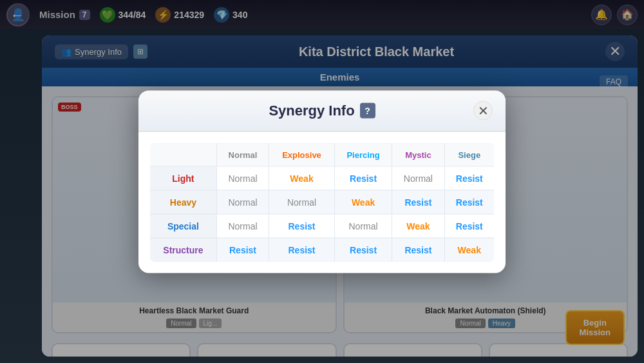 This screenshot has width=644, height=363. What do you see at coordinates (242, 202) in the screenshot?
I see `cell-heavy-normal: Normal` at bounding box center [242, 202].